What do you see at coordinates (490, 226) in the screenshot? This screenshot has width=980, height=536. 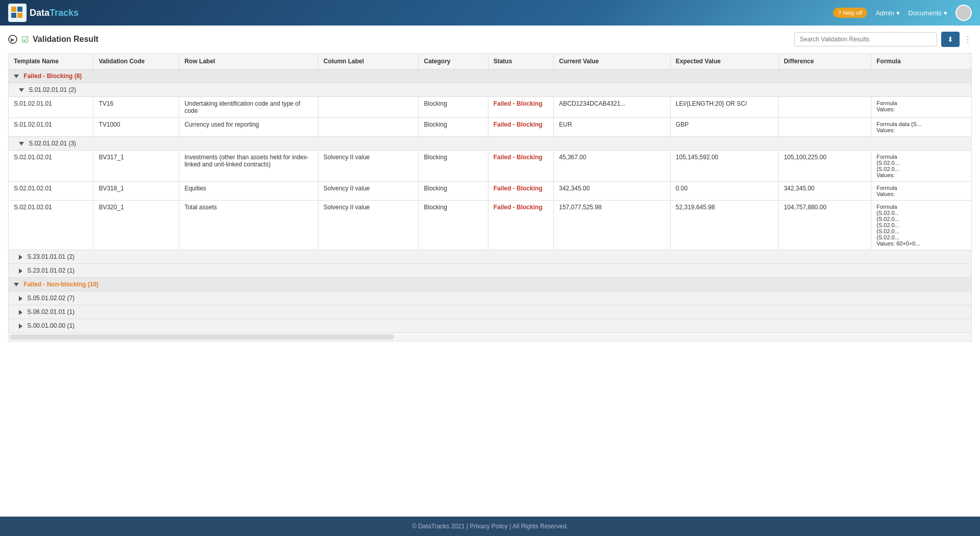 I see `table-row: S.02.01.02.01 BV320_1 Total assets Solve…` at bounding box center [490, 226].